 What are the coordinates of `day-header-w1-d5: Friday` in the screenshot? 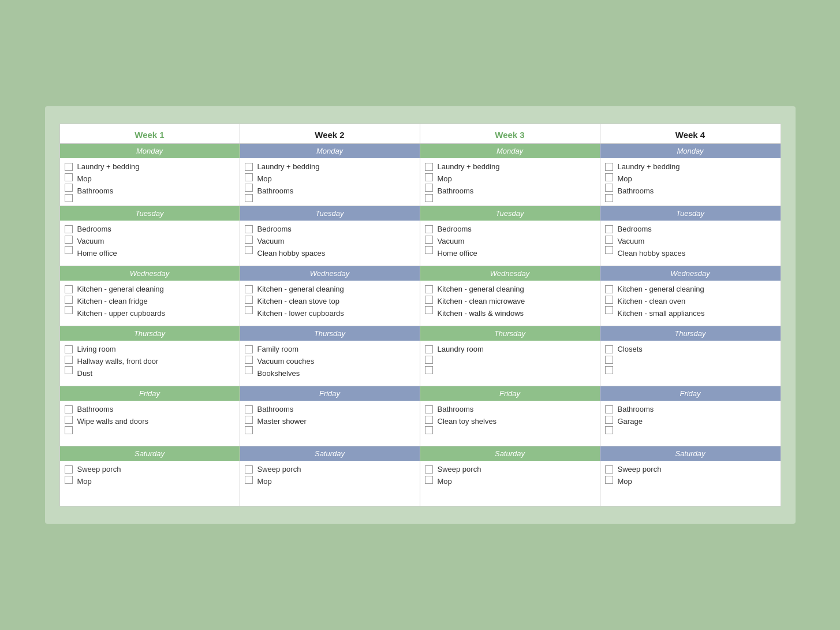 It's located at (150, 394).